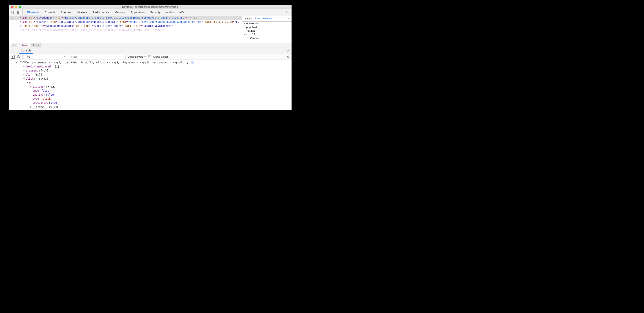 This screenshot has height=313, width=644. I want to click on console-property: ajaxSend: [{…}], so click(156, 71).